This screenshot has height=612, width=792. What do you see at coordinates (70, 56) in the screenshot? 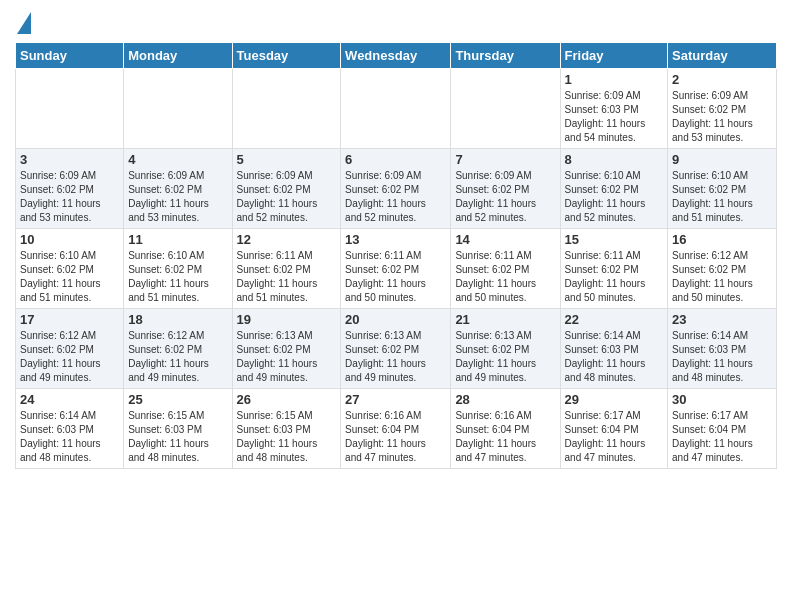
I see `day-header-sunday: Sunday` at bounding box center [70, 56].